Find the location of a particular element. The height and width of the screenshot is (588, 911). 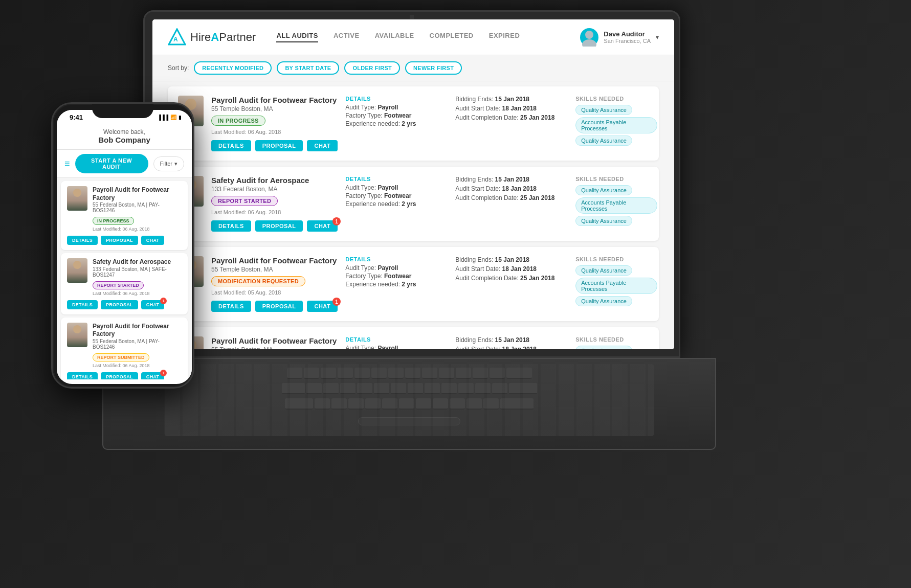

user-name: Dave Auditor is located at coordinates (627, 34).